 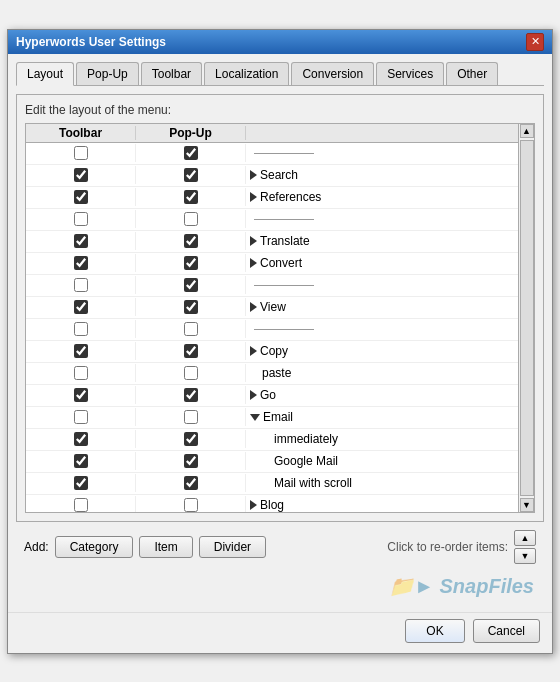 I want to click on close-button: ✕, so click(x=535, y=42).